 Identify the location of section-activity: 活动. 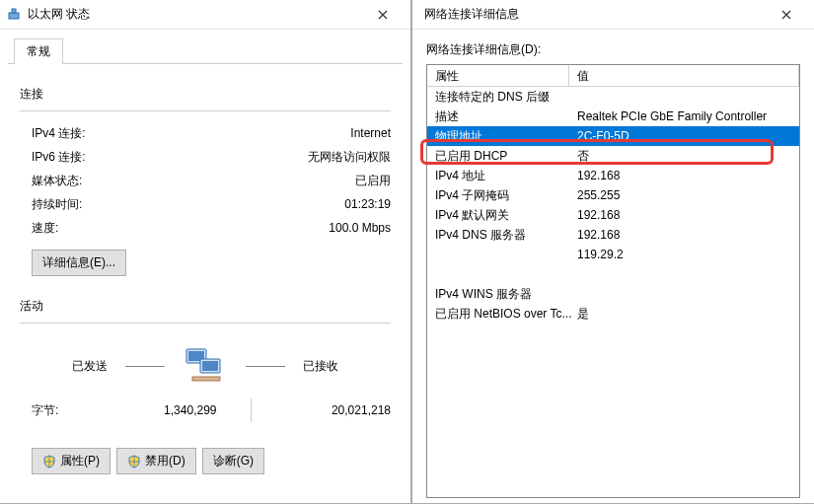
(205, 306).